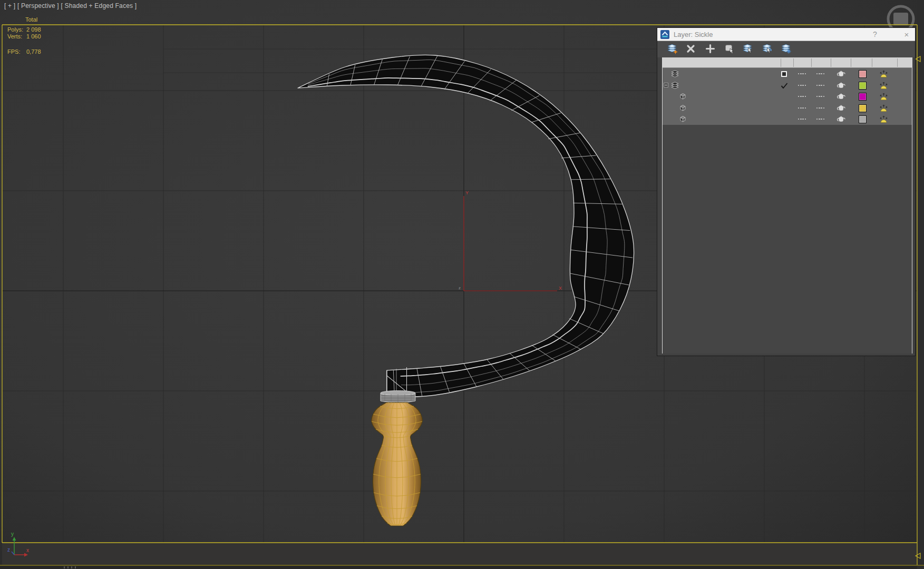 Image resolution: width=924 pixels, height=569 pixels. I want to click on delete-layer-x-icon, so click(690, 48).